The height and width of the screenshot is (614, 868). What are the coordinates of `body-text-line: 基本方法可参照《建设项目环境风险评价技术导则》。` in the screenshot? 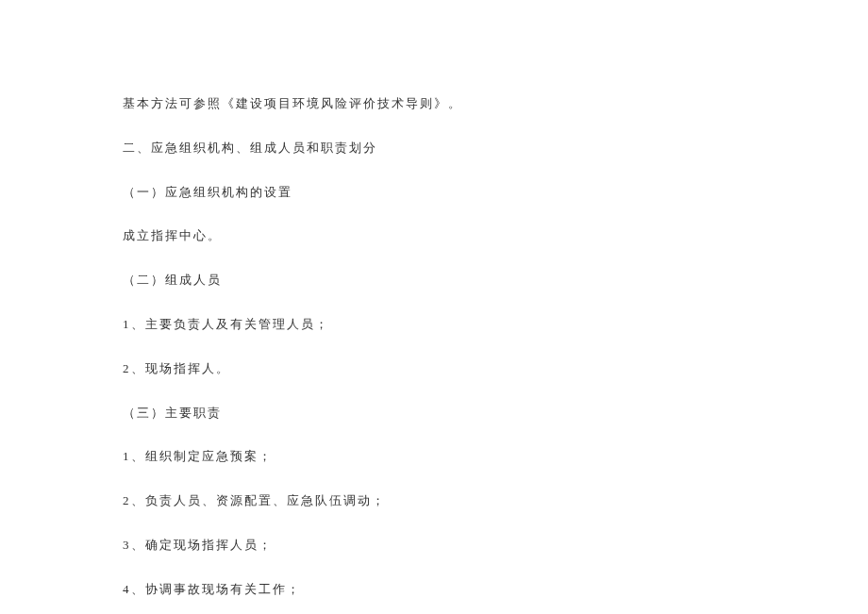 It's located at (434, 104).